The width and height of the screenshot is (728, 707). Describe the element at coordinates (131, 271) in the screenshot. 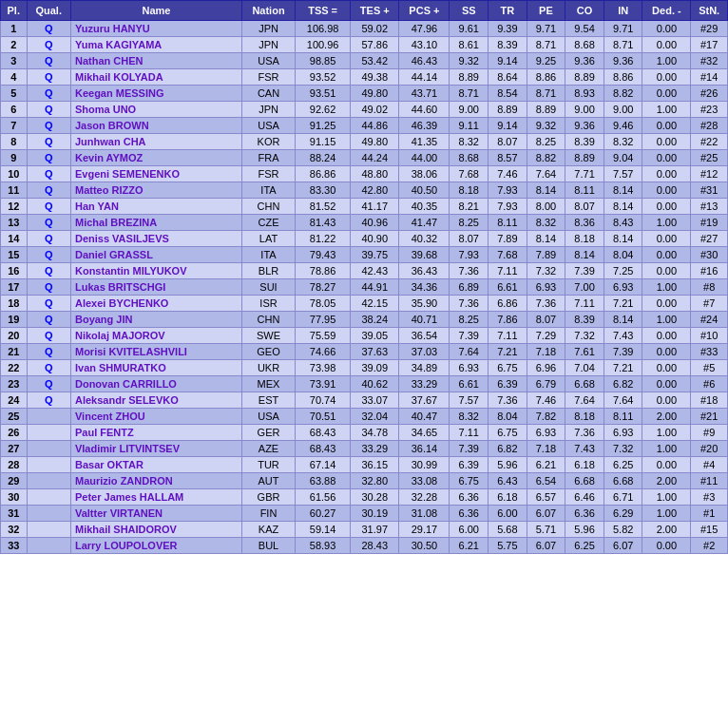

I see `skater-name-link: Konstantin MILYUKOV` at that location.